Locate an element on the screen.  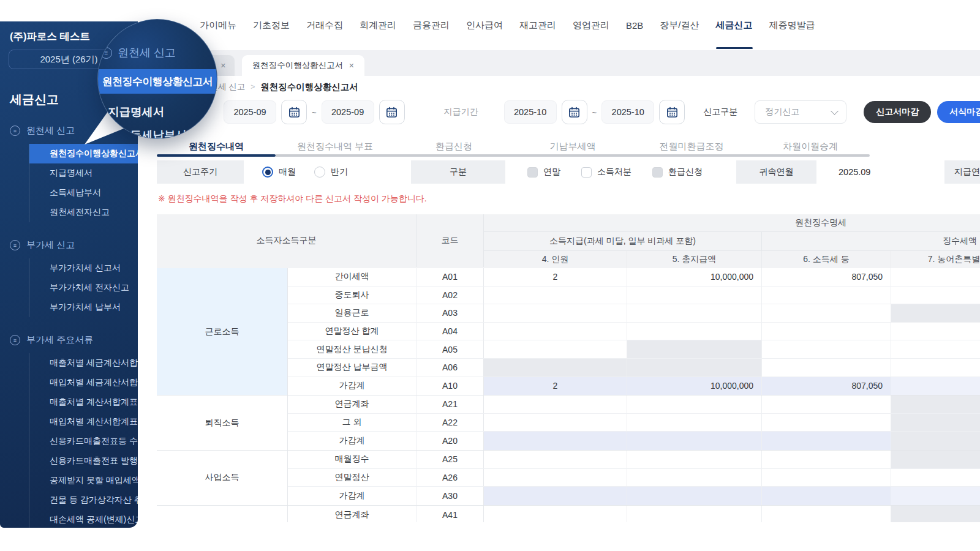
sidebar-item: 부가가치세 전자신고 is located at coordinates (83, 288).